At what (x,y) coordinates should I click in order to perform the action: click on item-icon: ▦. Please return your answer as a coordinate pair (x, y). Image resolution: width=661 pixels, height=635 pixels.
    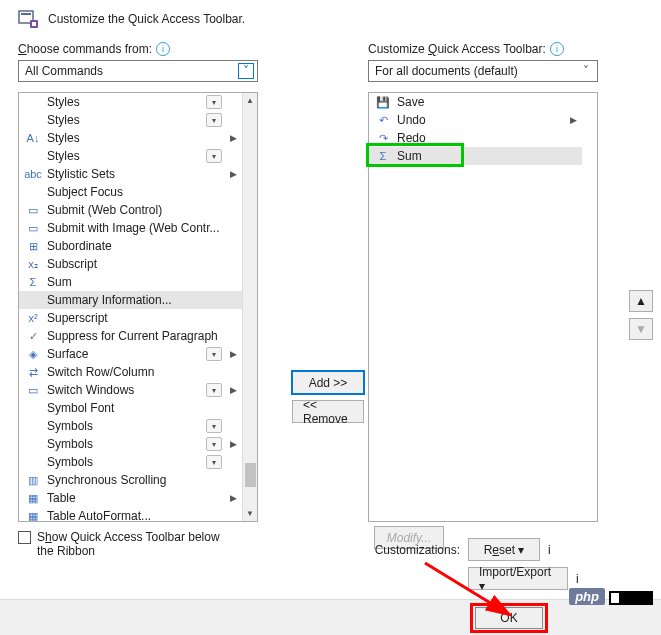
    Looking at the image, I should click on (33, 514).